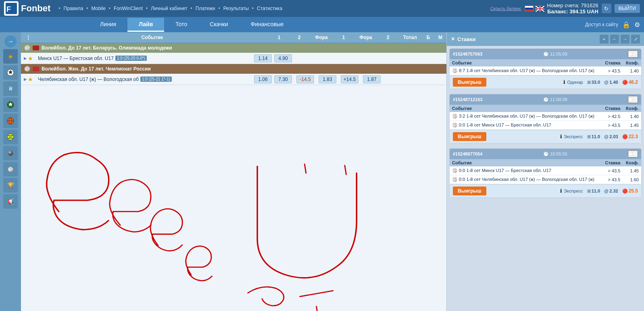 The image size is (644, 311). Describe the element at coordinates (506, 8) in the screenshot. I see `hide-balance-link: Скрыть баланс` at that location.